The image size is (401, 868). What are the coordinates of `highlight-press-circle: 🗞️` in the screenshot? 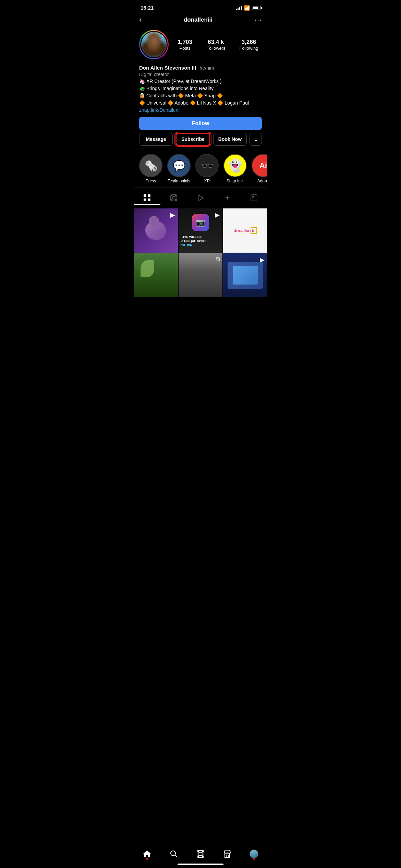 It's located at (151, 166).